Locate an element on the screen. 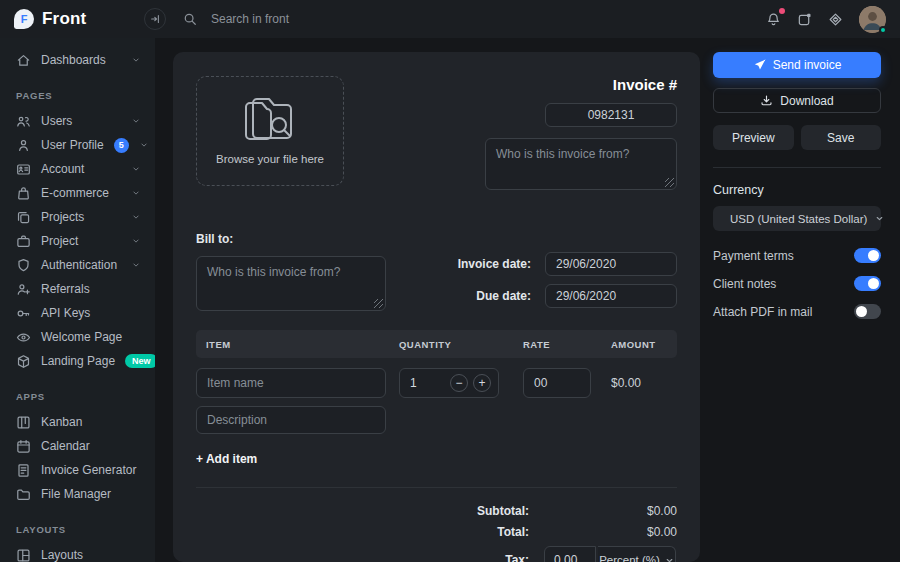 This screenshot has width=900, height=562. invoice-from-textarea is located at coordinates (581, 164).